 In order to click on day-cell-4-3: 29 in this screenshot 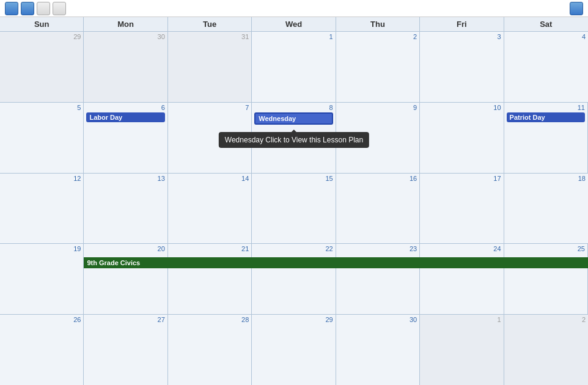, I will do `click(293, 350)`.